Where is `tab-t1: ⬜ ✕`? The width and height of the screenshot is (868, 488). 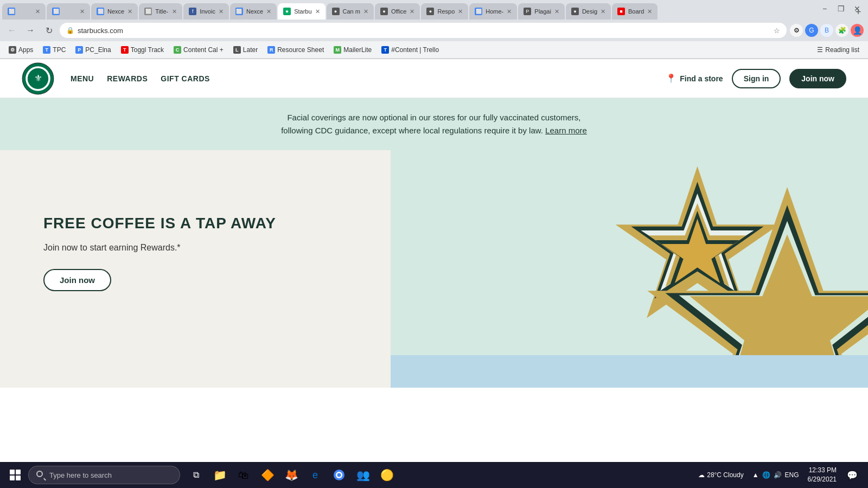
tab-t1: ⬜ ✕ is located at coordinates (24, 11).